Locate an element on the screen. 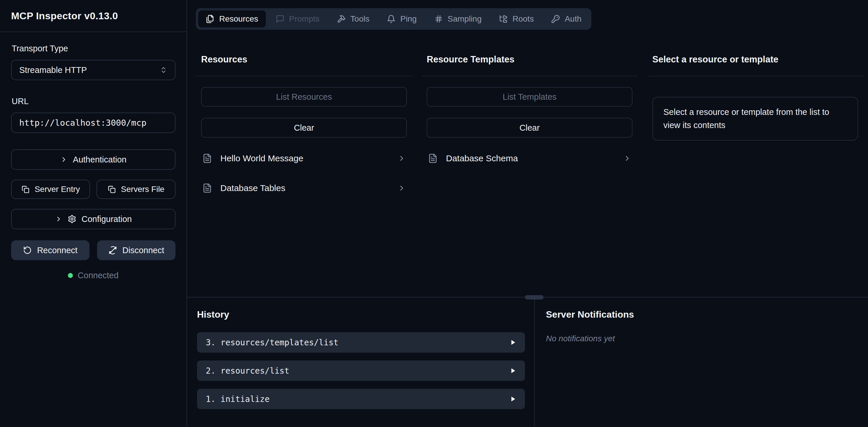 This screenshot has width=868, height=427. resources-title: Resources is located at coordinates (304, 65).